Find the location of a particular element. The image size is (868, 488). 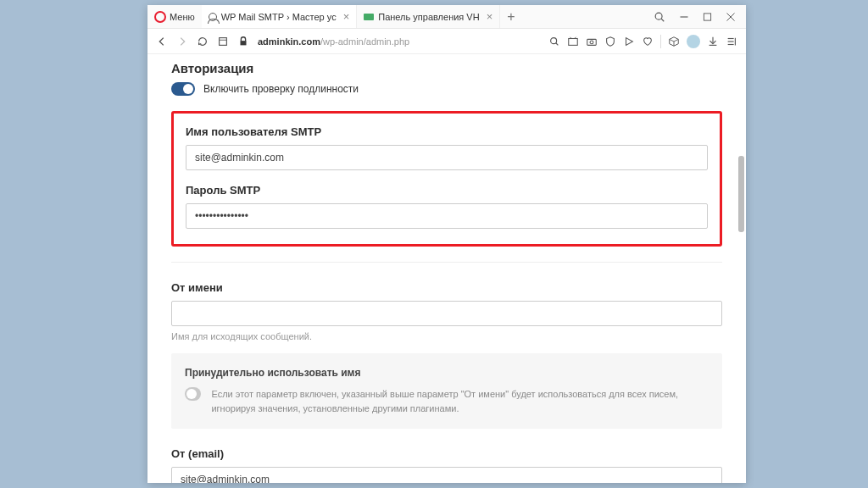

address-bar: adminkin.com/wp-admin/admin.php is located at coordinates (447, 42).